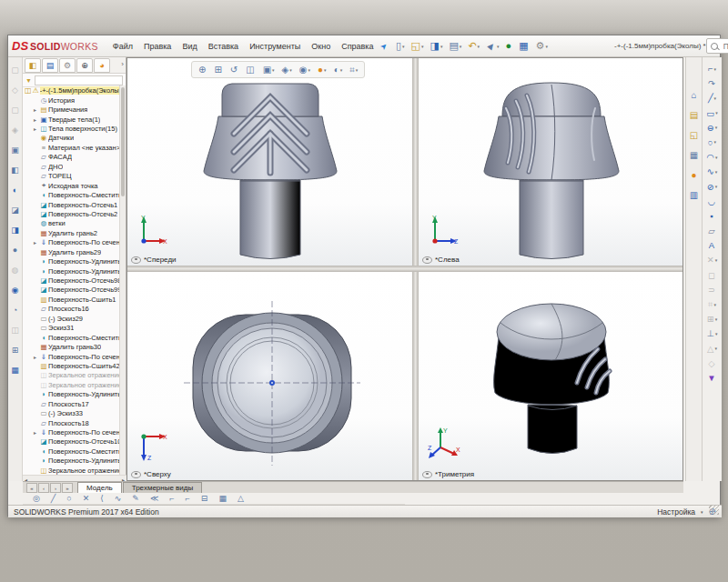  Describe the element at coordinates (492, 45) in the screenshot. I see `select-icon: ► ▾` at that location.